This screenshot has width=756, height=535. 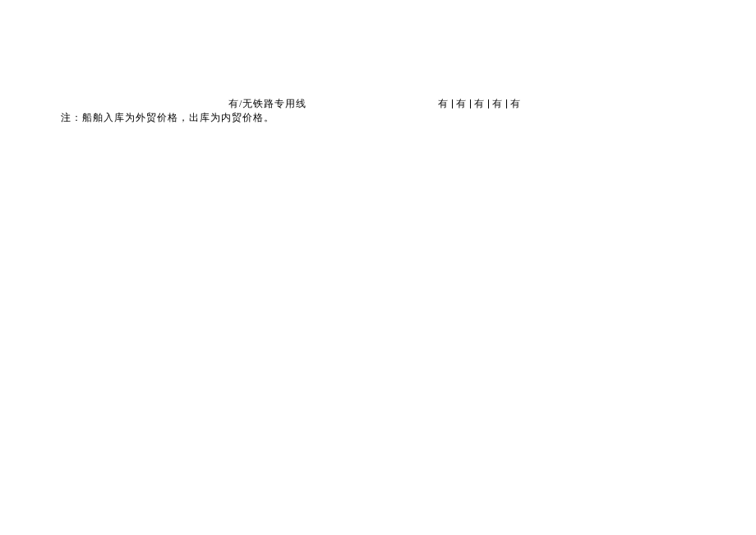 I want to click on value-cell-0: 有, so click(x=444, y=104).